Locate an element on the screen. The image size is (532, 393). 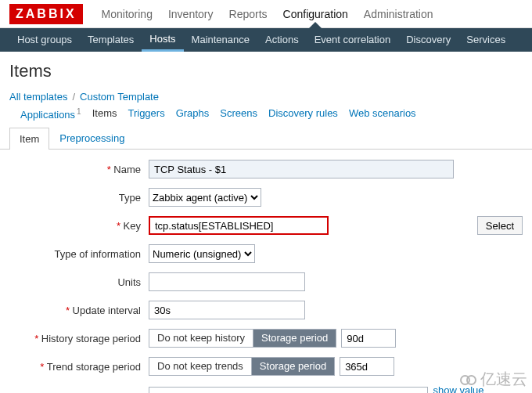
label-history-storage: History storage period is located at coordinates (79, 338).